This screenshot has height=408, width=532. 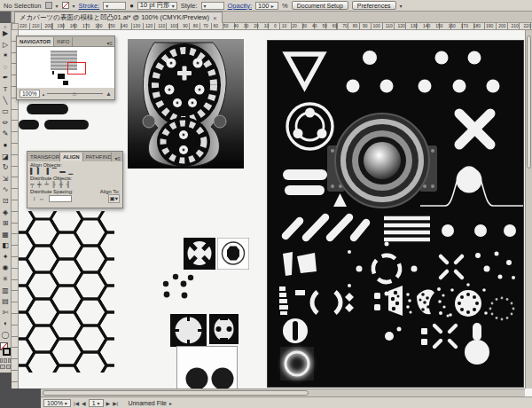 What do you see at coordinates (5, 158) in the screenshot?
I see `eraser-tool: ◪` at bounding box center [5, 158].